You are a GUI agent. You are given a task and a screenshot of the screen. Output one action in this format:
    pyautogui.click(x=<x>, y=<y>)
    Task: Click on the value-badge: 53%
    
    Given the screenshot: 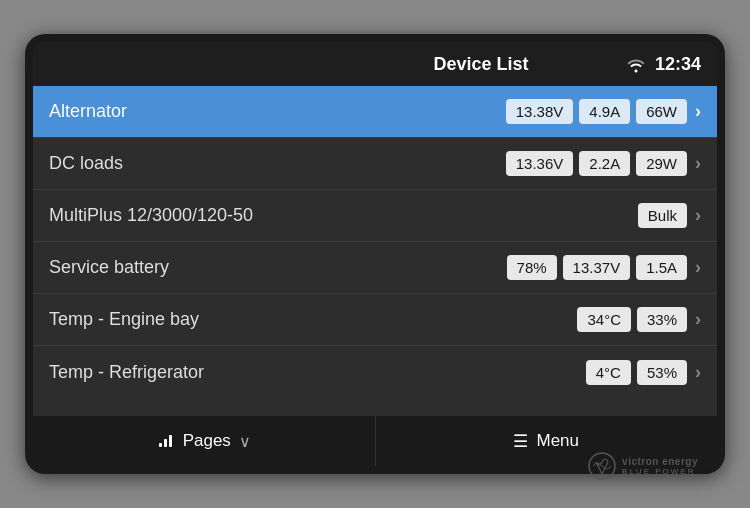 What is the action you would take?
    pyautogui.click(x=662, y=372)
    